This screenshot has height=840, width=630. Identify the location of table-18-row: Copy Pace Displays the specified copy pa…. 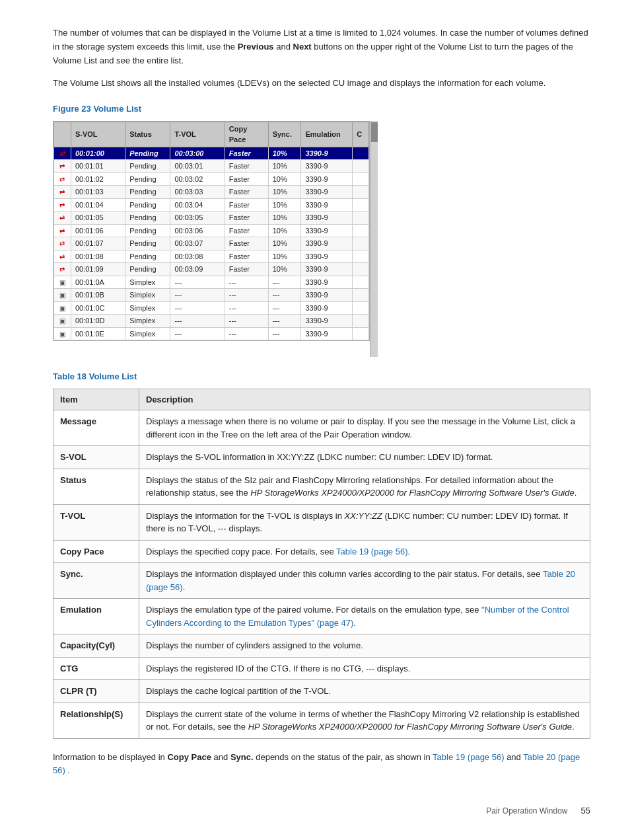
(322, 551).